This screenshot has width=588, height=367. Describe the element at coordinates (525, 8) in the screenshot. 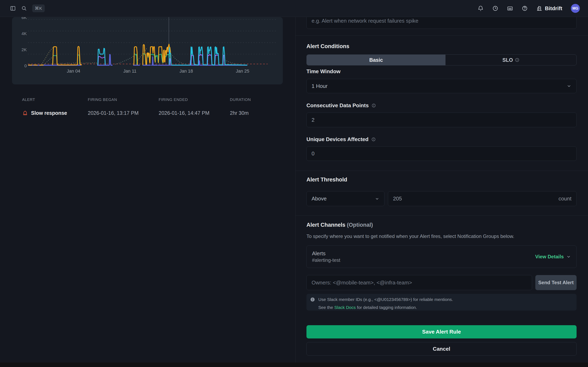

I see `help-icon` at that location.